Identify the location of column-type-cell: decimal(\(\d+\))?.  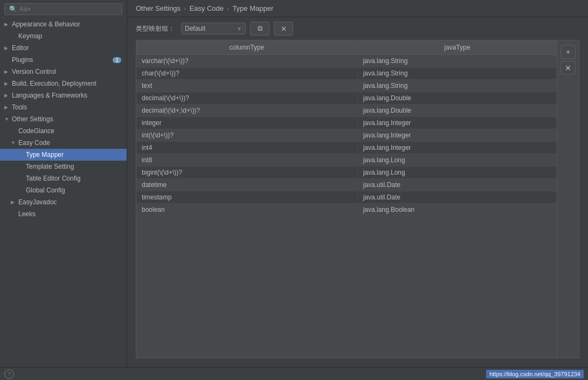
(247, 98).